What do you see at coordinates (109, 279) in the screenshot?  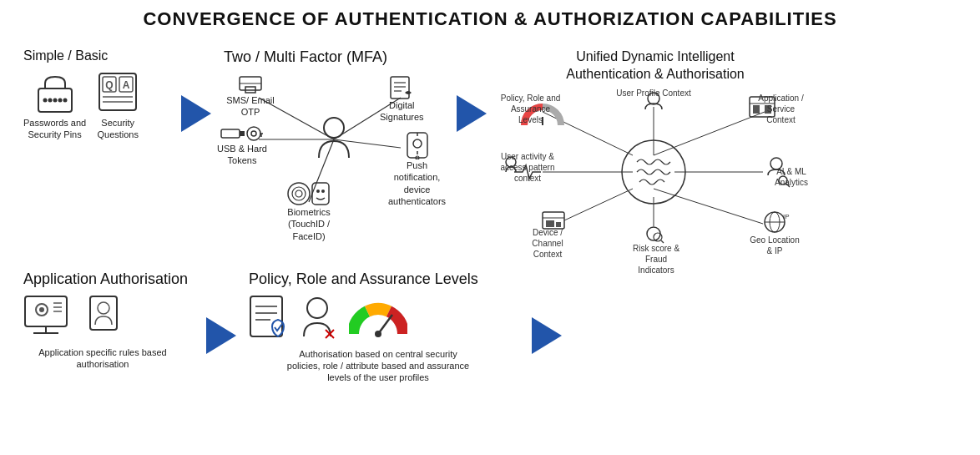 I see `app-title: Application Authorisation` at bounding box center [109, 279].